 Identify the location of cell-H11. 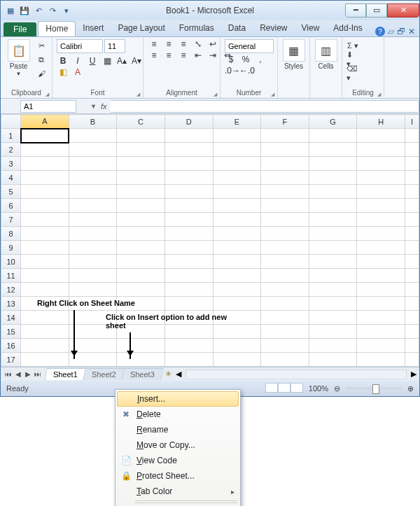
(381, 276).